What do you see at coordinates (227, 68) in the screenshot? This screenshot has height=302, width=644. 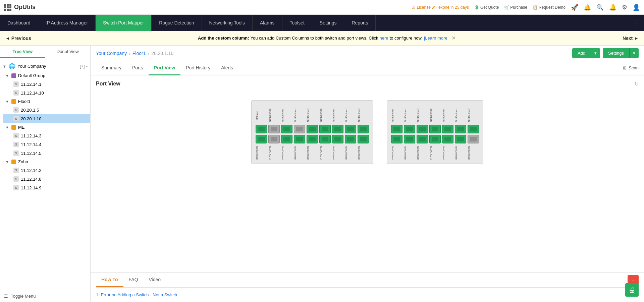 I see `tab-alerts: Alerts` at bounding box center [227, 68].